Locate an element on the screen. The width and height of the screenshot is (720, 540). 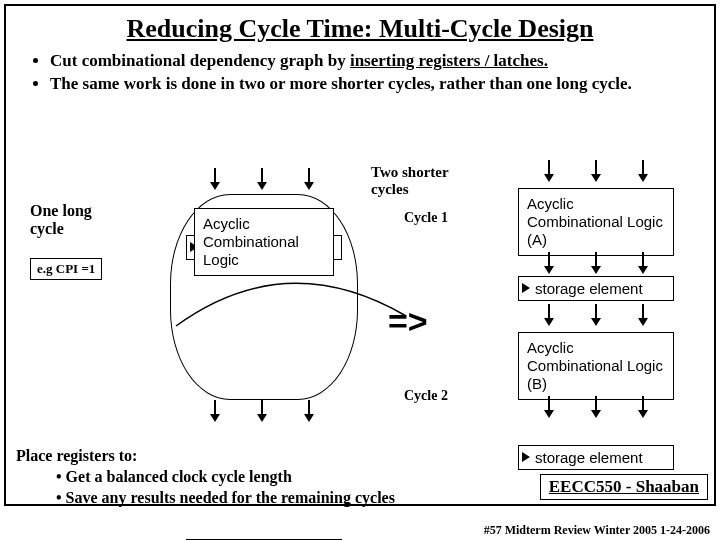
cpi-box: e.g CPI =1 is located at coordinates (66, 269).